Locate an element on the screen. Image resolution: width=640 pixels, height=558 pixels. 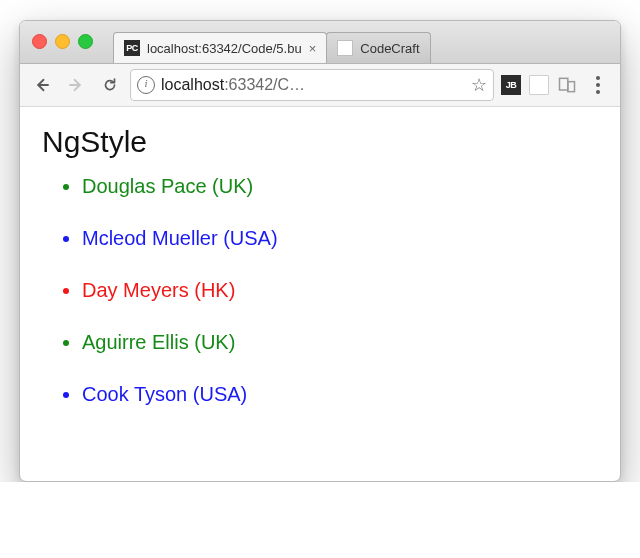
toolbar: i localhost:63342/C… ☆ JB is located at coordinates (320, 86).